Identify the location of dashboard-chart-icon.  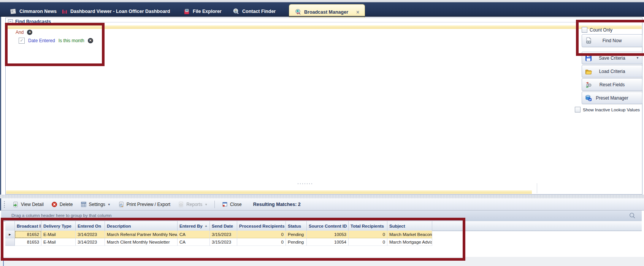
(64, 11).